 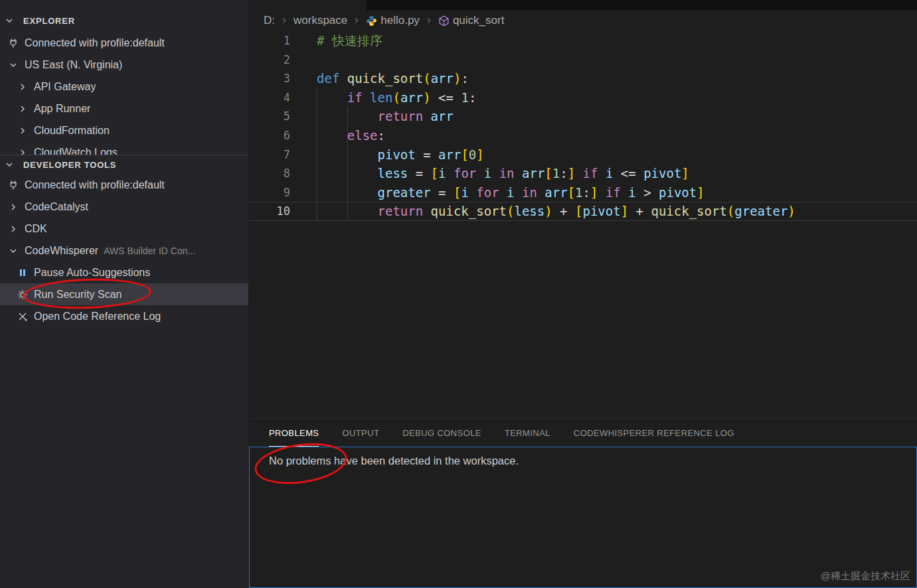 I want to click on panel-tab-terminal: TERMINAL, so click(x=527, y=433).